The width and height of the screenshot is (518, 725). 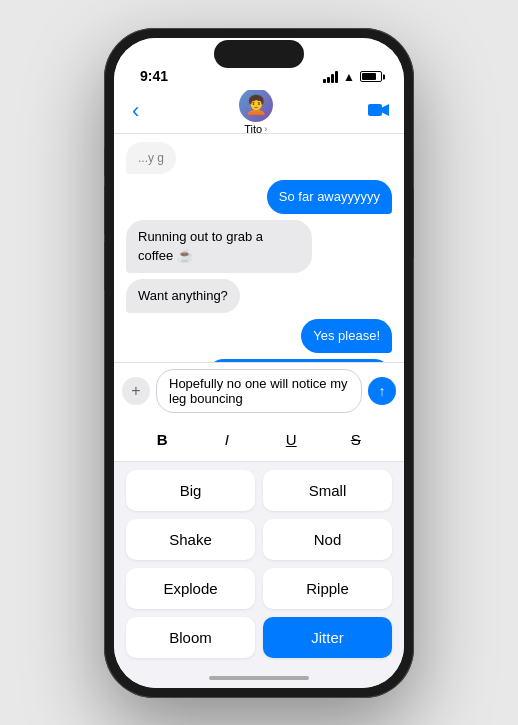 I want to click on effect-explode-button: Explode, so click(x=190, y=588).